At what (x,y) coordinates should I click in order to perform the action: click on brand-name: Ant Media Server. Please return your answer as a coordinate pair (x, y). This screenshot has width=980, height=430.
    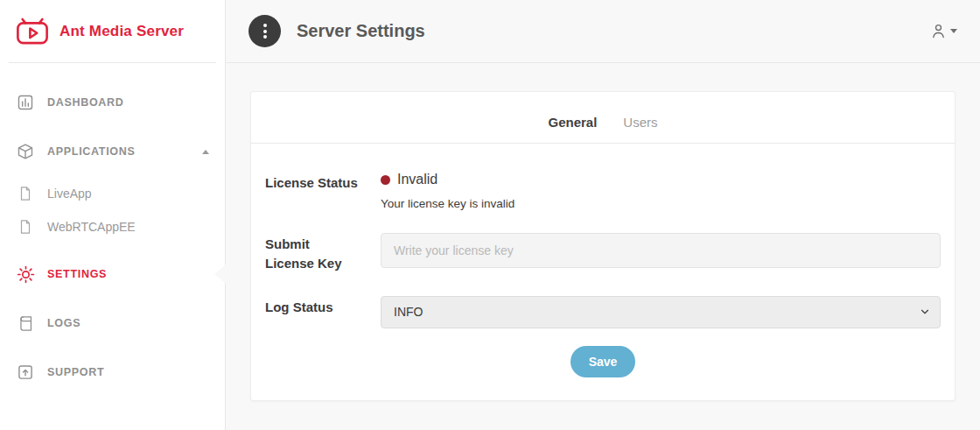
    Looking at the image, I should click on (122, 32).